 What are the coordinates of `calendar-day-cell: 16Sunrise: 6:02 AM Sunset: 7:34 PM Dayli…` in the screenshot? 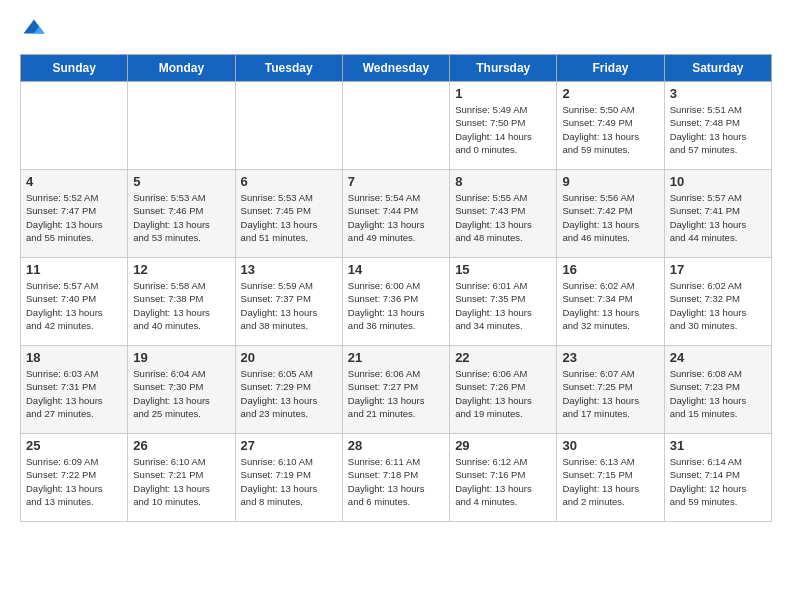 It's located at (610, 302).